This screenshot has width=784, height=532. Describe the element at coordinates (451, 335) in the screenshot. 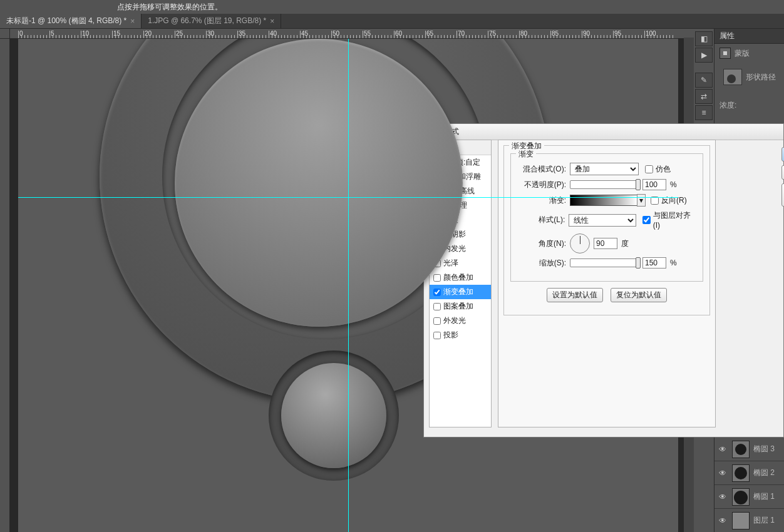

I see `style-drop-shadow-label: 投影` at that location.